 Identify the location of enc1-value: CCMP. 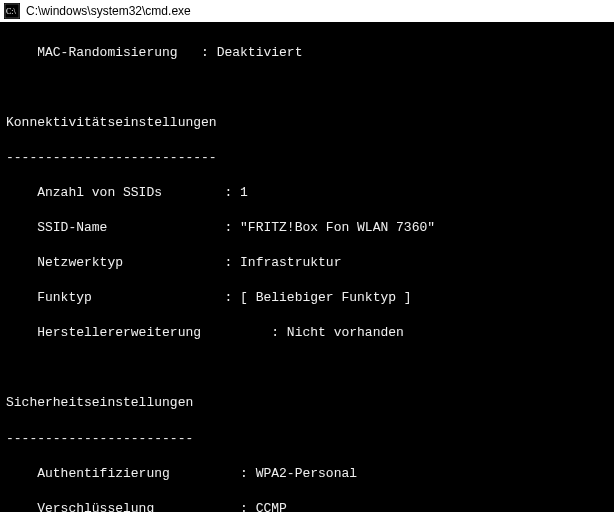
(272, 506).